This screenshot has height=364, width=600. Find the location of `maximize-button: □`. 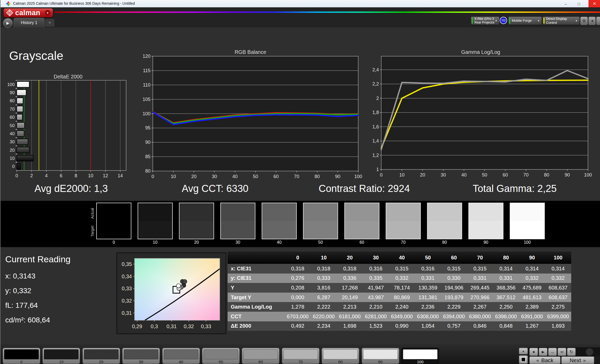

maximize-button: □ is located at coordinates (579, 4).